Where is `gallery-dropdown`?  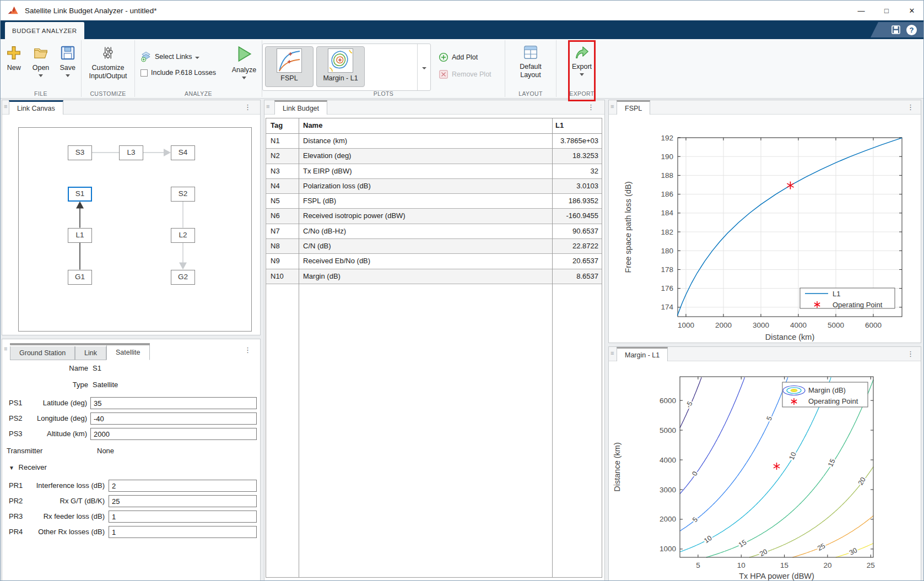
gallery-dropdown is located at coordinates (424, 67).